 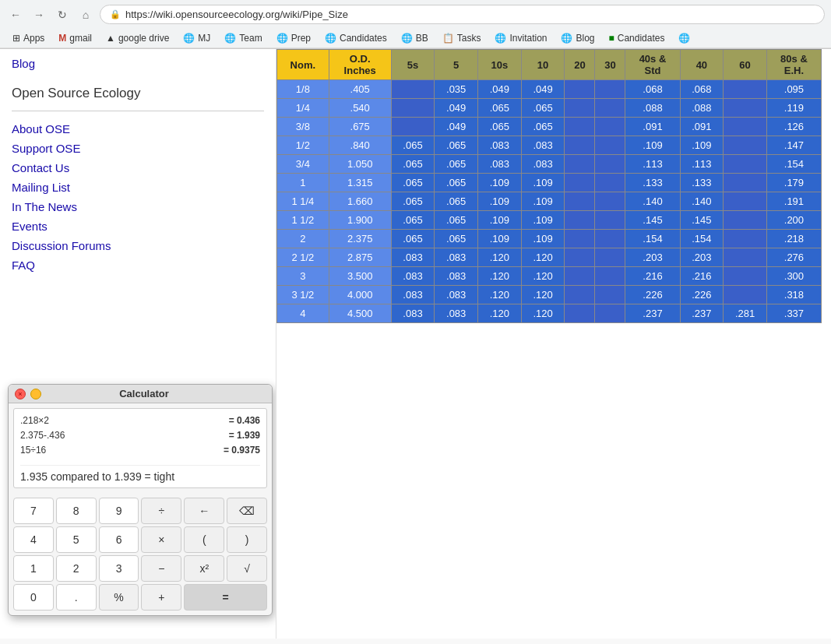 What do you see at coordinates (528, 38) in the screenshot?
I see `bookmark-invitation-label: Invitation` at bounding box center [528, 38].